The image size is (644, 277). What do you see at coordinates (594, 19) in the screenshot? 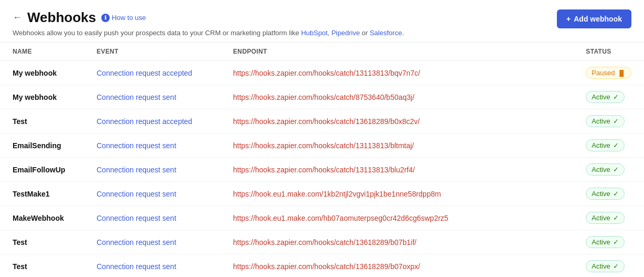
I see `add-webhook-button: + Add webhook` at bounding box center [594, 19].